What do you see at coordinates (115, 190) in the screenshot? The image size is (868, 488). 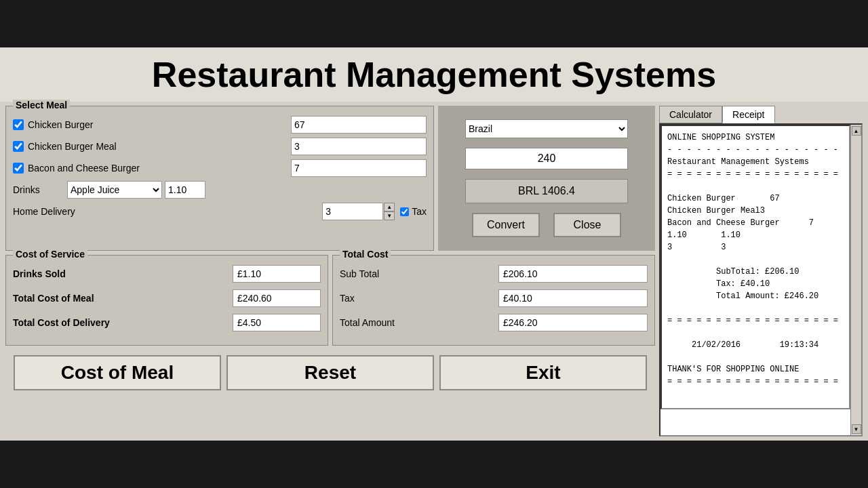 I see `drinks-select: Apple Juice Orange Juice Water Cola` at bounding box center [115, 190].